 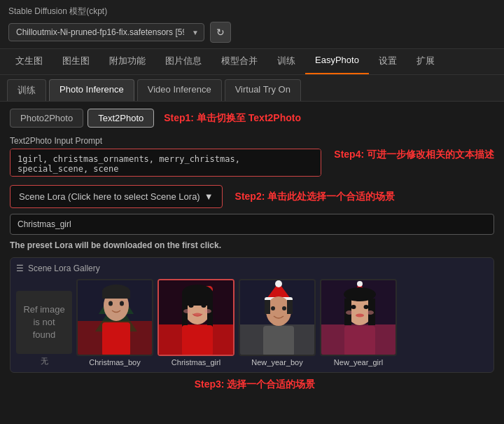 I want to click on scene-btn-label: Scene Lora (Click here to select Scene L…, so click(x=109, y=196).